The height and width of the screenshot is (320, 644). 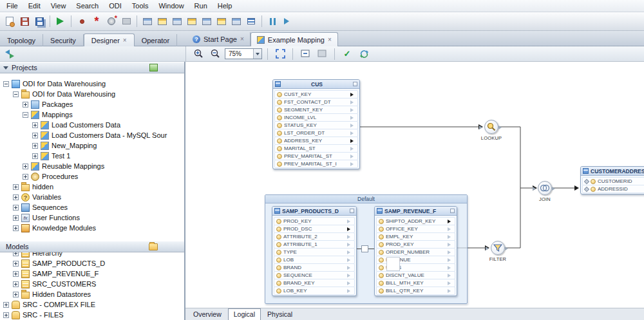 What do you see at coordinates (92, 247) in the screenshot?
I see `models-panel-header: Models` at bounding box center [92, 247].